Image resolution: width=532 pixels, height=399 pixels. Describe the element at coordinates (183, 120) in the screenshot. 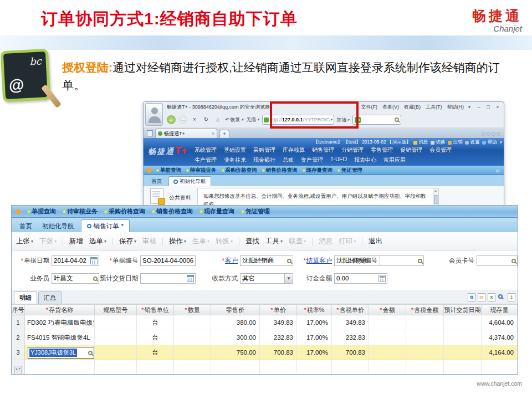

I see `forward-button: →` at that location.